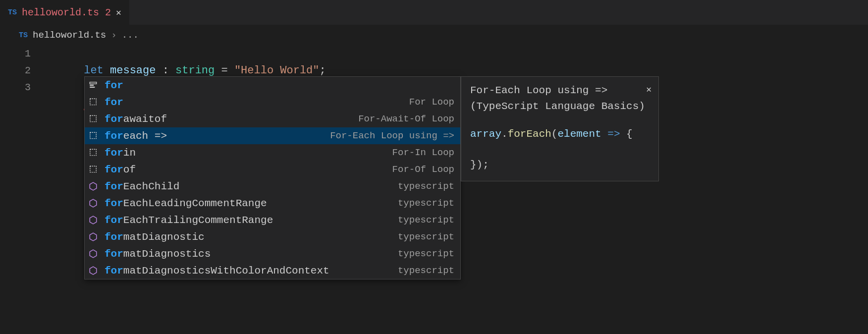 The width and height of the screenshot is (868, 334). I want to click on suggestion-details: ✕ For-Each Loop using => (TypeScript Lan…, so click(560, 129).